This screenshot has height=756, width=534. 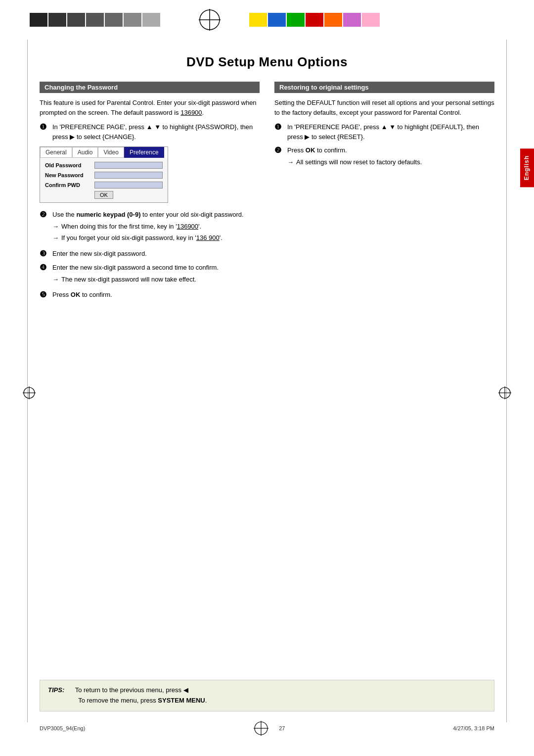 What do you see at coordinates (129, 175) in the screenshot?
I see `new-password-field` at bounding box center [129, 175].